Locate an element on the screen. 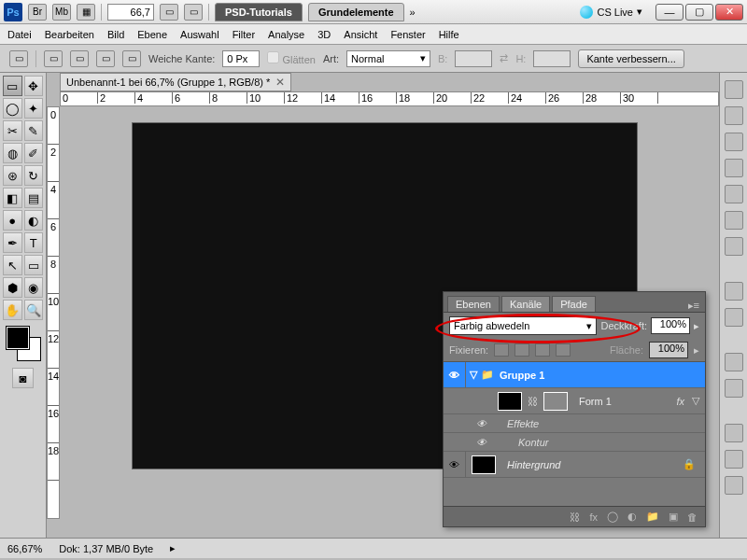 This screenshot has height=560, width=747. tool-preset: ▭ is located at coordinates (19, 59).